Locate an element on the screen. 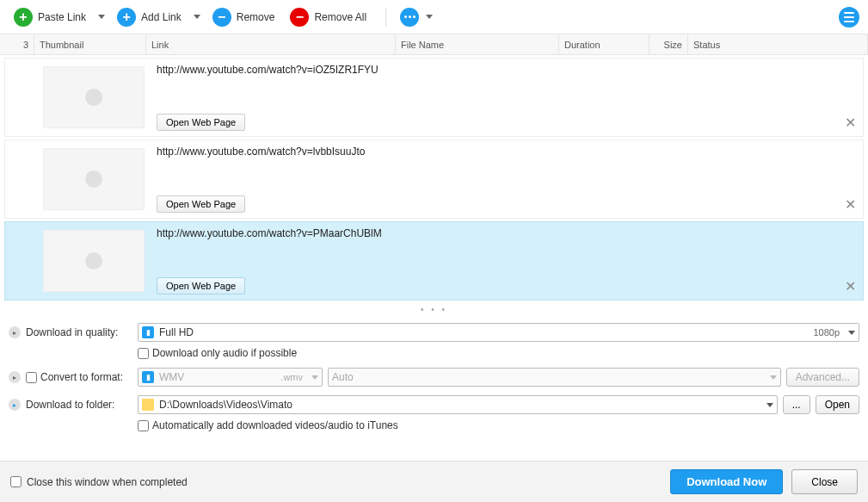  hd-icon: ▮ is located at coordinates (148, 332).